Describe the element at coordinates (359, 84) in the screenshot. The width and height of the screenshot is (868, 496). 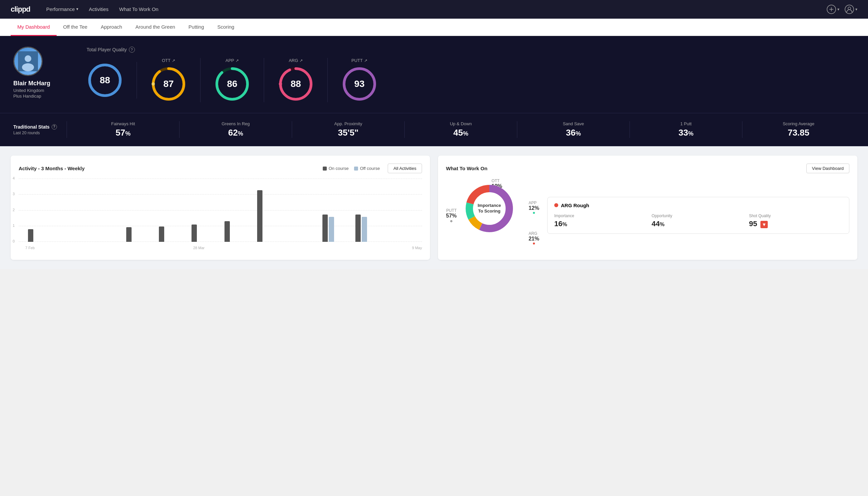
I see `gauge-value-putt: 93` at that location.